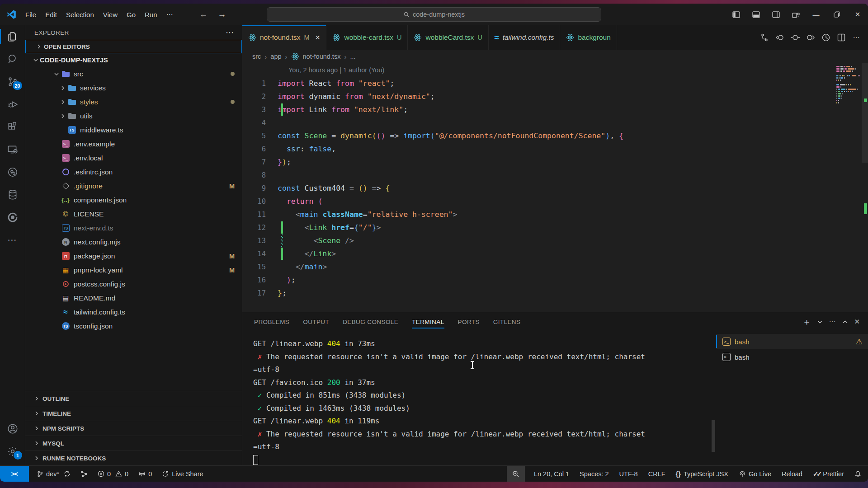 The image size is (868, 488). Describe the element at coordinates (756, 14) in the screenshot. I see `toggle-panel-icon` at that location.